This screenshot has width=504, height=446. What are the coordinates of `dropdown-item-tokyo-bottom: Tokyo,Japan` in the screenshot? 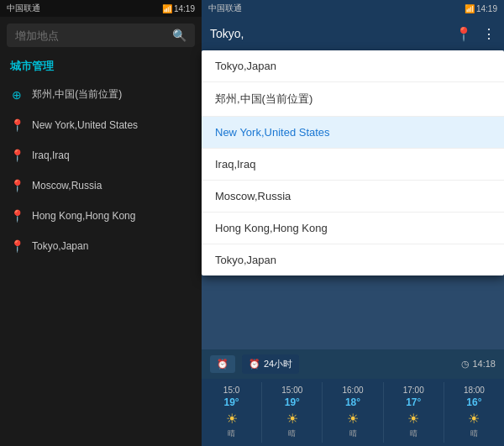 It's located at (353, 260).